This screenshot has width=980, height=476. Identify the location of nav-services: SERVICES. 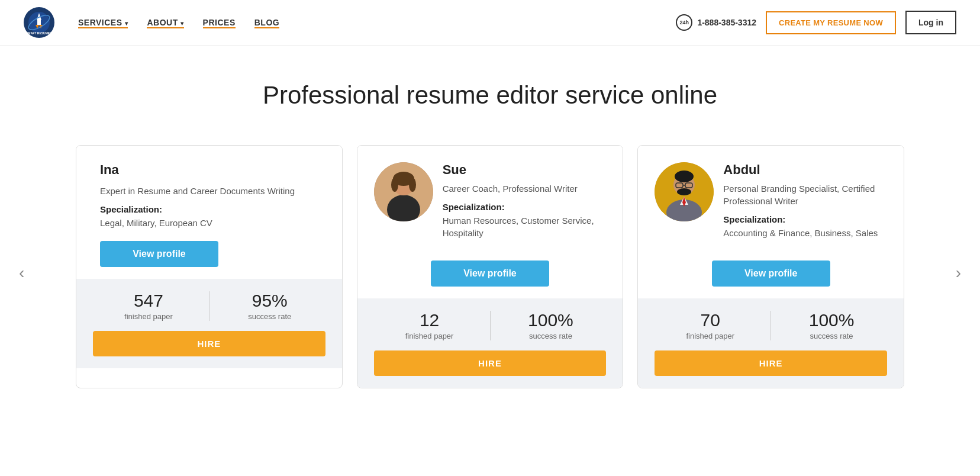
(103, 22).